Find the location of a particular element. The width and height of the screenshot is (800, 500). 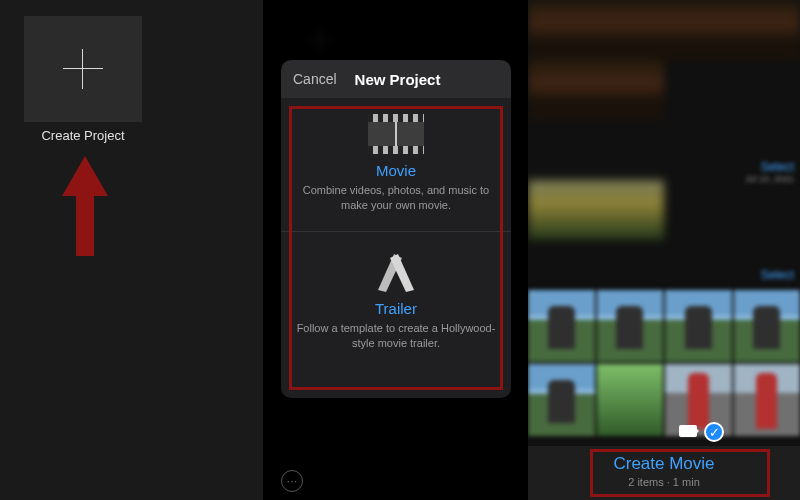

film-strip-icon is located at coordinates (396, 134).